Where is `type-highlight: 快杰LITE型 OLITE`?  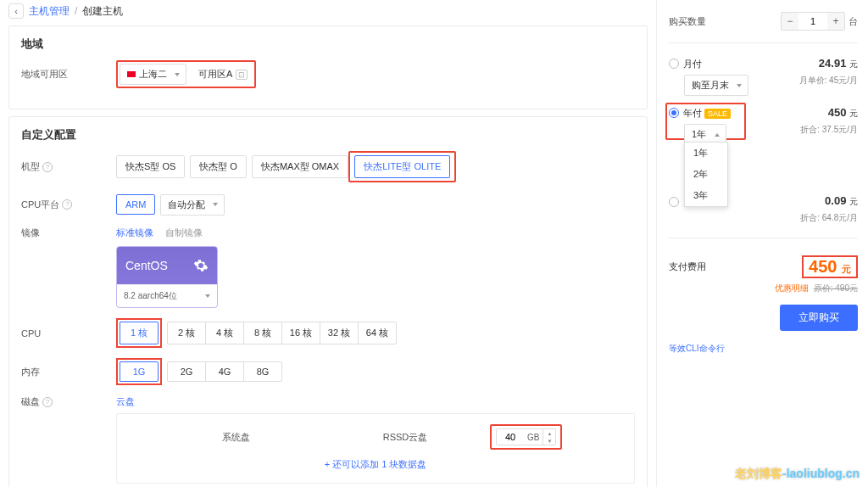
type-highlight: 快杰LITE型 OLITE is located at coordinates (402, 166).